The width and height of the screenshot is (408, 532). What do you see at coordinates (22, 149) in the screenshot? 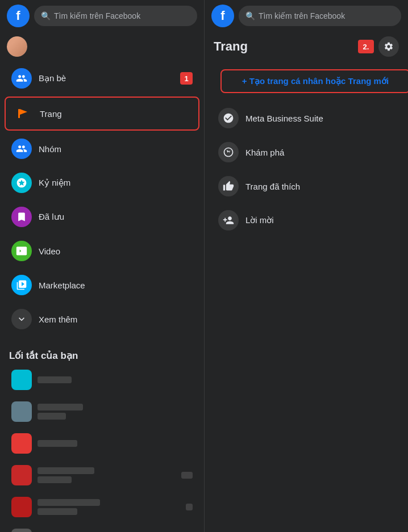
I see `nhom-icon` at bounding box center [22, 149].